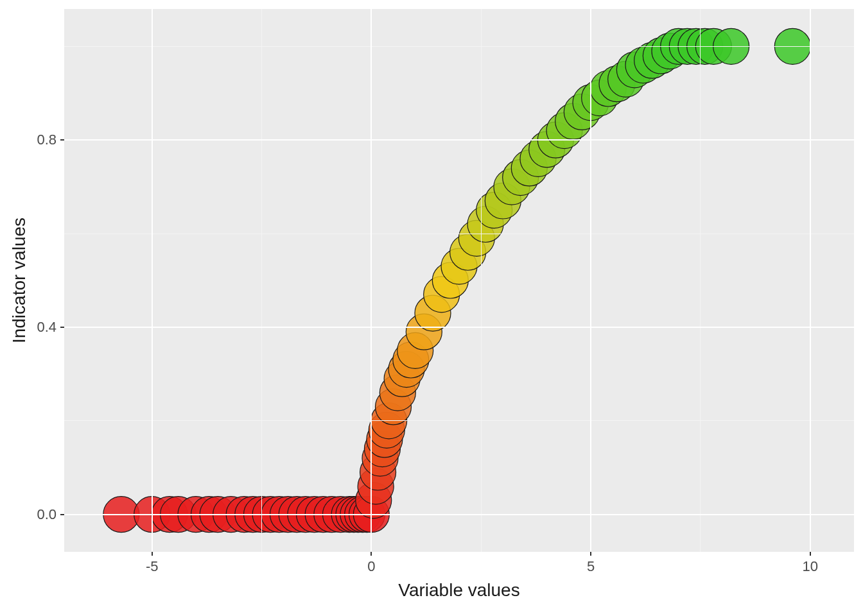  Describe the element at coordinates (810, 567) in the screenshot. I see `x-tick-label: 10` at that location.